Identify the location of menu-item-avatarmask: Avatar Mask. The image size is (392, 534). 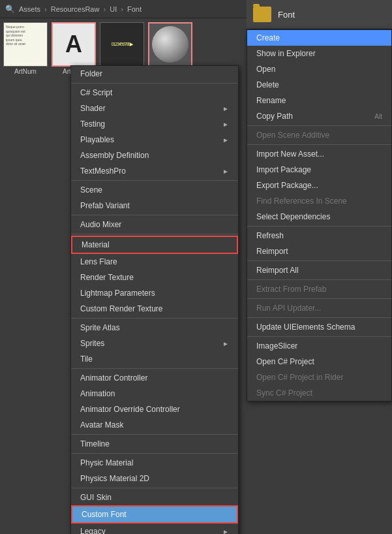
(155, 425).